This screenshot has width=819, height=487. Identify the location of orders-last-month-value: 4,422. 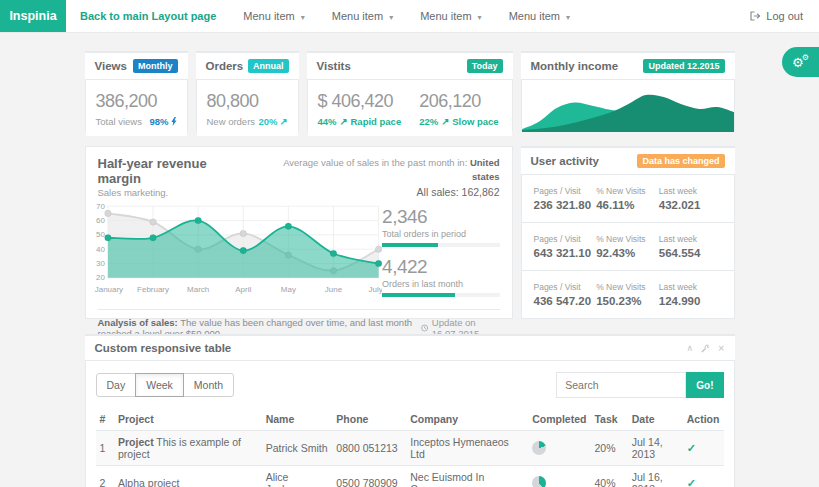
(440, 267).